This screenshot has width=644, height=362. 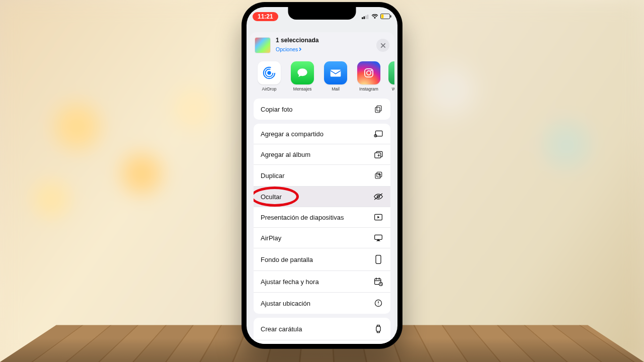 I want to click on action-guardar-en-archivos: Guardar en Archivos, so click(x=322, y=342).